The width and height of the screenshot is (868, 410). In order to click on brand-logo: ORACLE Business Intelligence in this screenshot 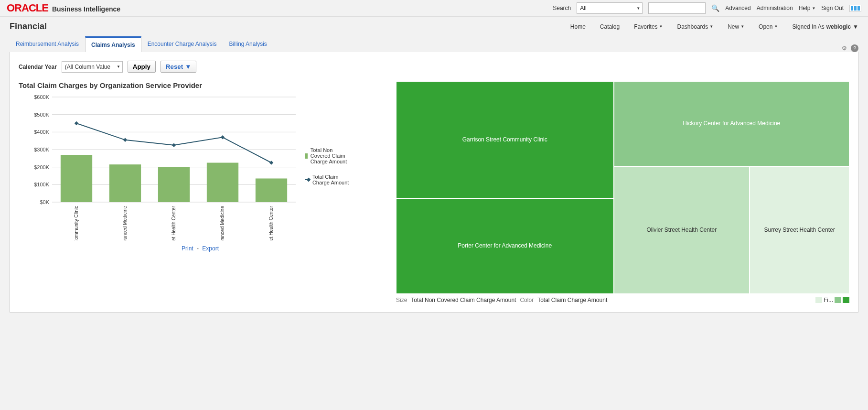, I will do `click(64, 8)`.